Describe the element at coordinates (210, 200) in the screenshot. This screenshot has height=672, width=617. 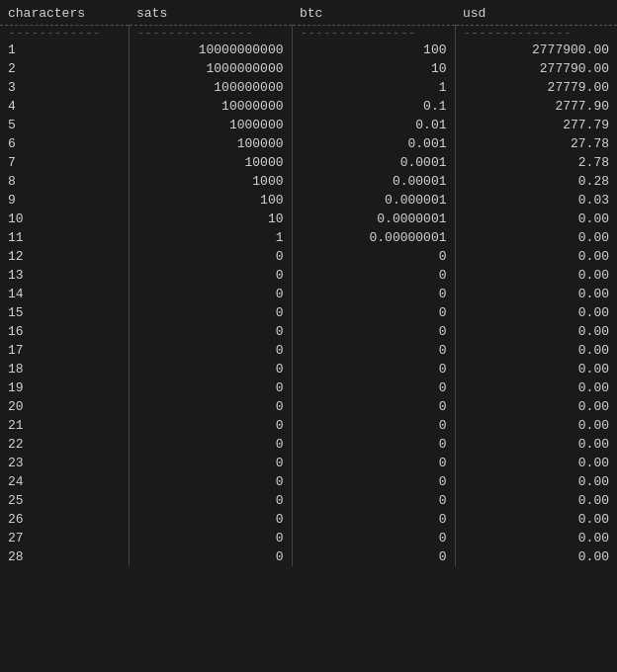
I see `cell-sats: 100` at that location.